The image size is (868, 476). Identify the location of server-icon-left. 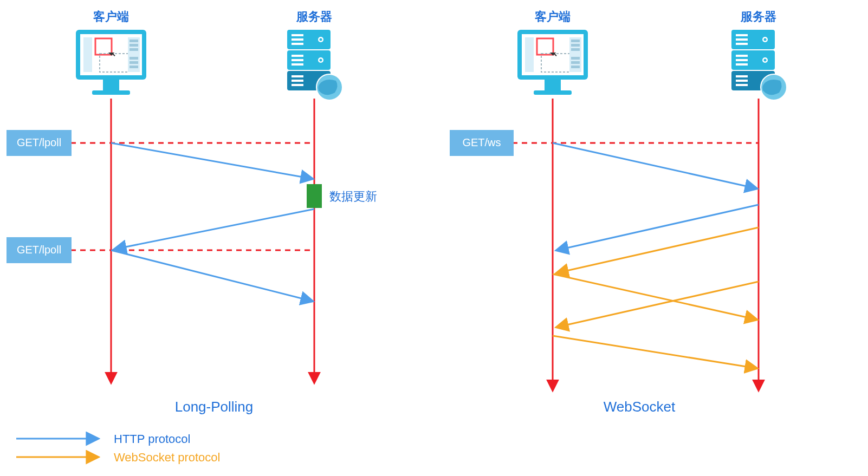
(315, 65).